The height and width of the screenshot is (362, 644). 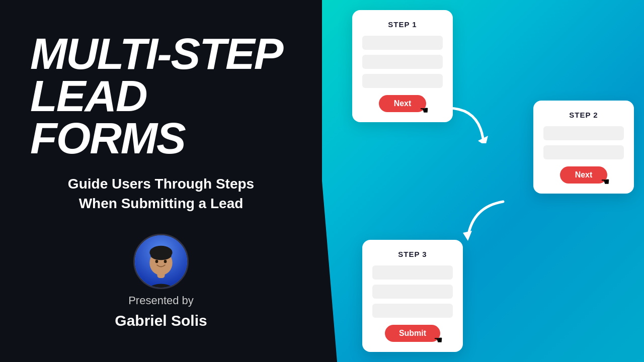 What do you see at coordinates (413, 296) in the screenshot?
I see `step3-card: STEP 3 Submit ☛` at bounding box center [413, 296].